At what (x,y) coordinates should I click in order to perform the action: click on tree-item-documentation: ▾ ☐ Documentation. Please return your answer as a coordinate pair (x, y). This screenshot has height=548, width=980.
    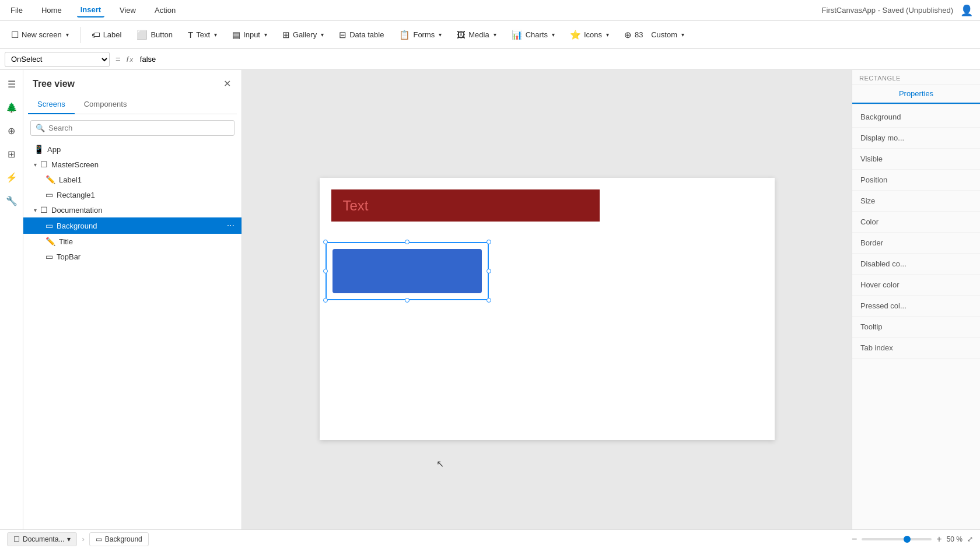
    Looking at the image, I should click on (132, 210).